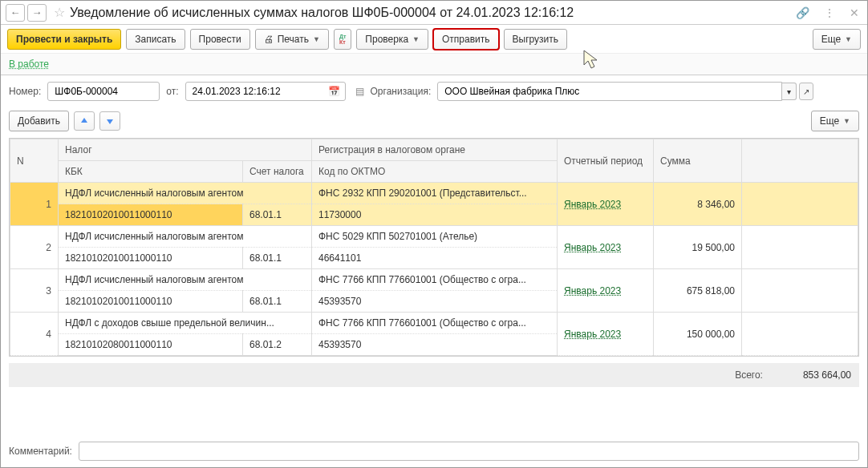  What do you see at coordinates (64, 39) in the screenshot?
I see `post-and-close-button: Провести и закрыть` at bounding box center [64, 39].